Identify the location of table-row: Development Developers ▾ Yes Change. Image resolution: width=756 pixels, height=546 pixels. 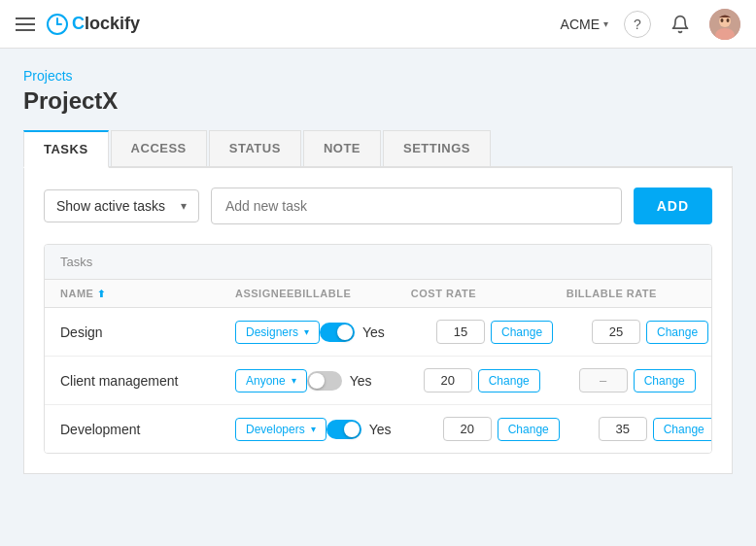
(378, 429).